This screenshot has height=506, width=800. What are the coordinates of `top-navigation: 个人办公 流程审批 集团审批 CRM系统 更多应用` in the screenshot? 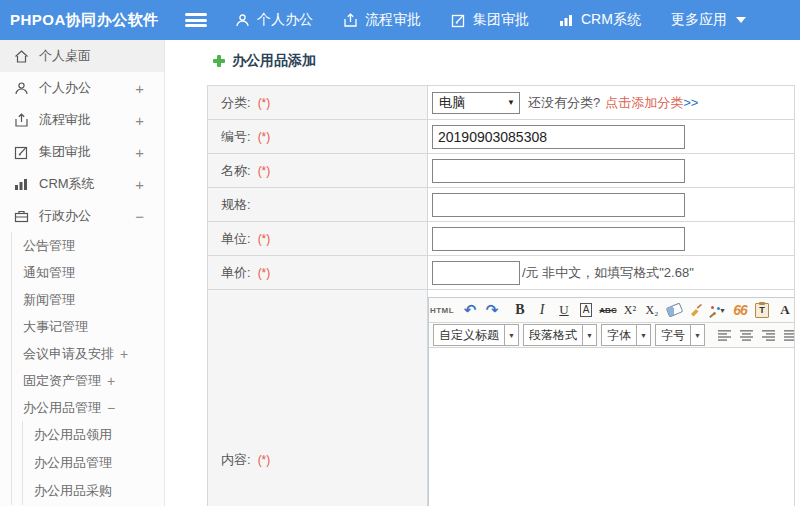 It's located at (490, 20).